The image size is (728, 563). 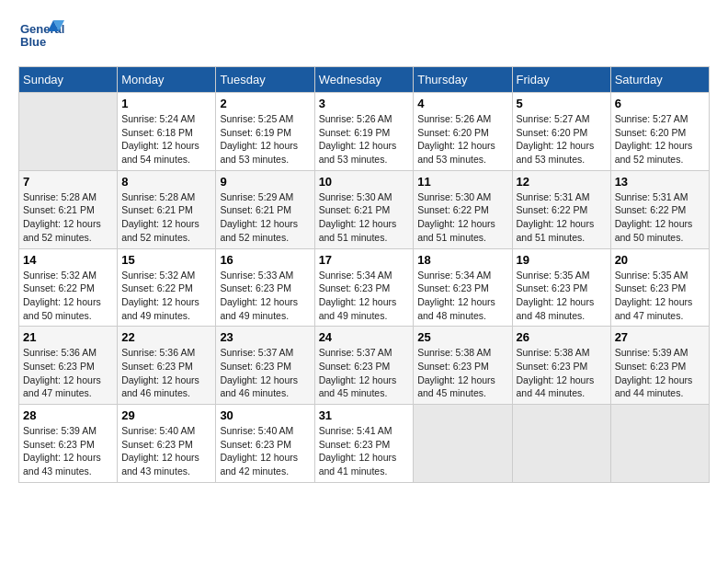 What do you see at coordinates (364, 373) in the screenshot?
I see `day-info: Sunrise: 5:37 AMSunset: 6:23 PMDaylight:…` at bounding box center [364, 373].